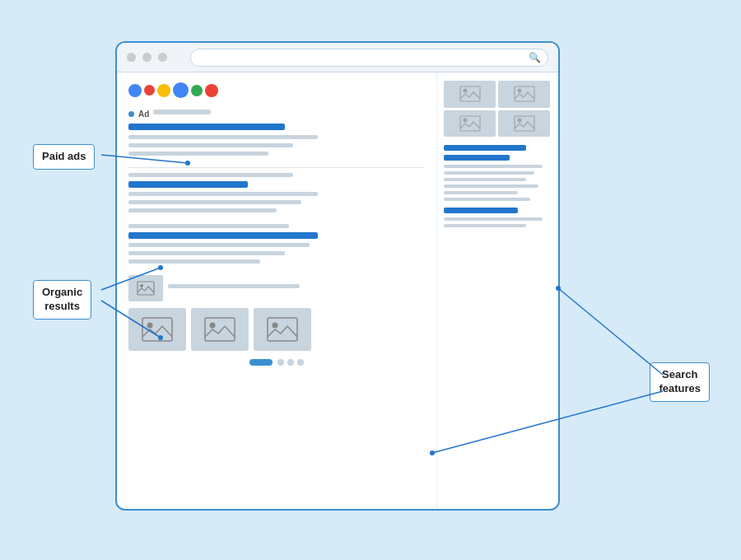 Image resolution: width=741 pixels, height=560 pixels. Describe the element at coordinates (277, 329) in the screenshot. I see `bottom-images` at that location.